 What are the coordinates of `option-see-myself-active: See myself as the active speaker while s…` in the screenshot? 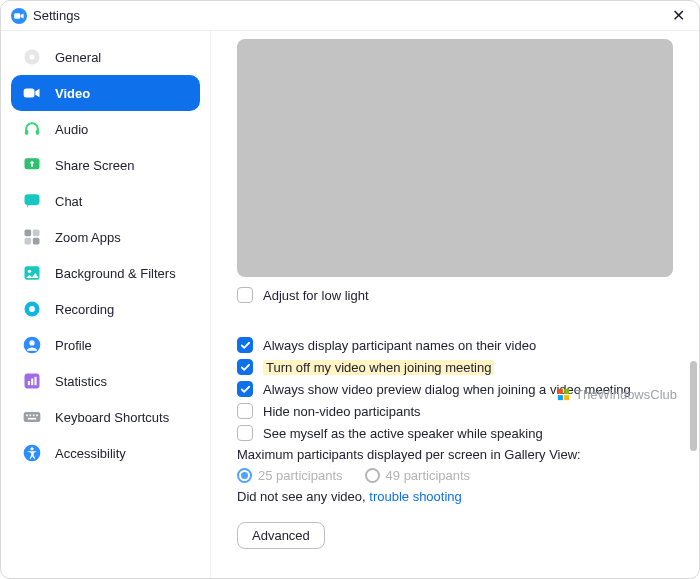 It's located at (455, 433).